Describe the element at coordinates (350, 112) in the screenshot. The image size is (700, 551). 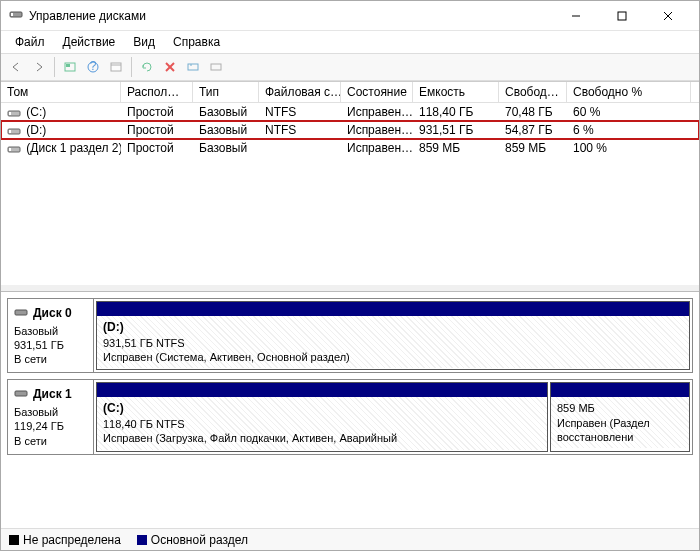
I see `table-row: (C:)ПростойБазовыйNTFSИсправен…118,40 ГБ…` at that location.